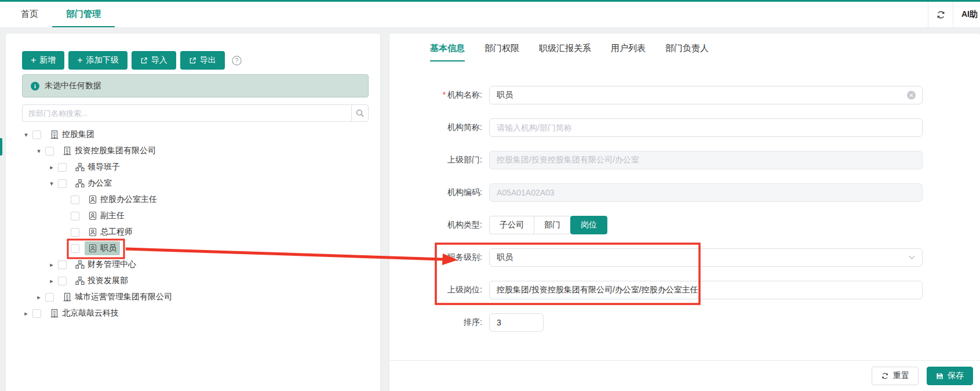  I want to click on detail-tab: 部门权限, so click(502, 52).